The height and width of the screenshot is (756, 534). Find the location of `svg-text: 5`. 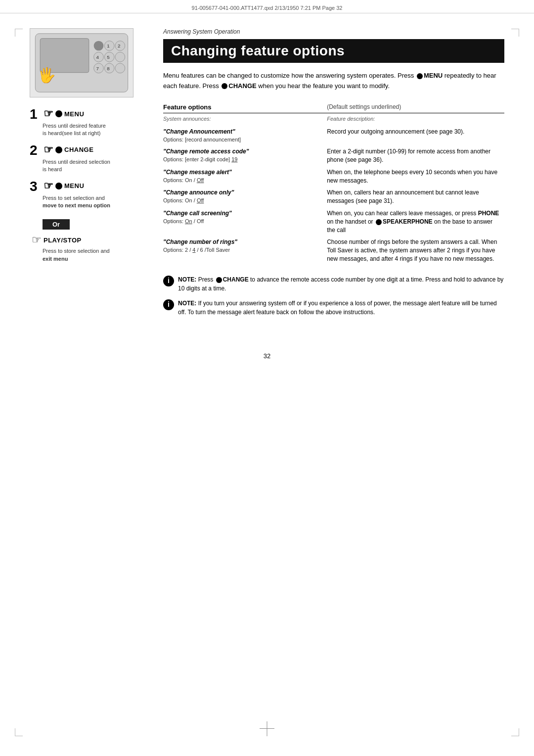

svg-text: 5 is located at coordinates (108, 57).